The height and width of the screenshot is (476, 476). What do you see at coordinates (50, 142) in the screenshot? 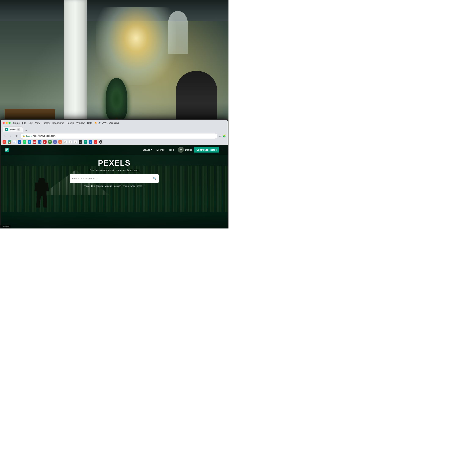
I see `sheets-icon: ⊞` at bounding box center [50, 142].